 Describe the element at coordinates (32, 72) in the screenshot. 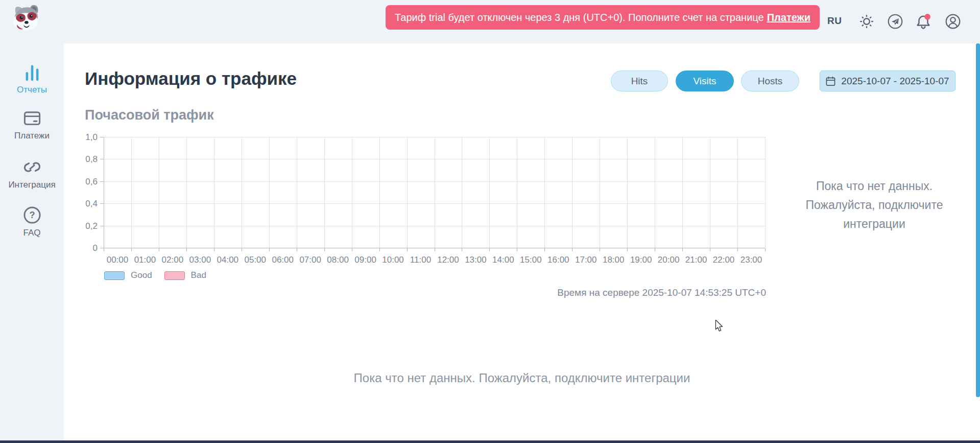

I see `bar-chart-icon` at that location.